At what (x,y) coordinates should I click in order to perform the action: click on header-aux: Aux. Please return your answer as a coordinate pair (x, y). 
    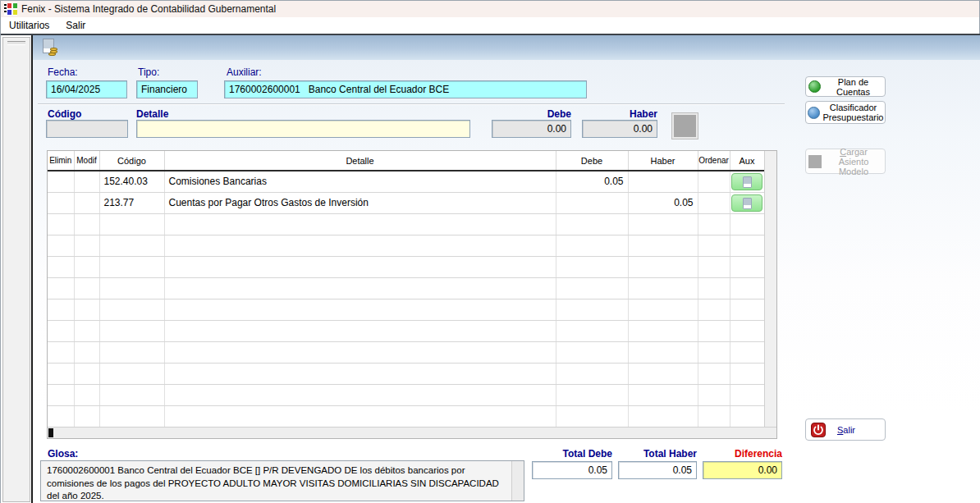
    Looking at the image, I should click on (747, 161).